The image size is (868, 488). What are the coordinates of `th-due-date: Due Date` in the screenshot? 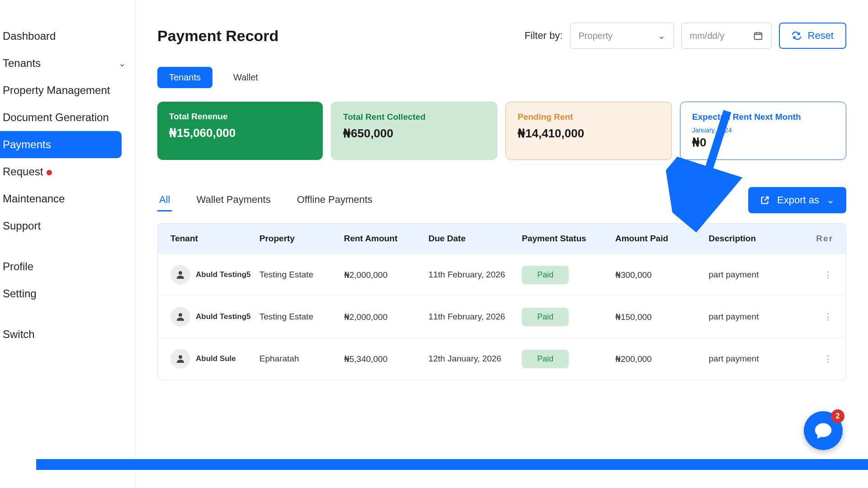 It's located at (476, 239).